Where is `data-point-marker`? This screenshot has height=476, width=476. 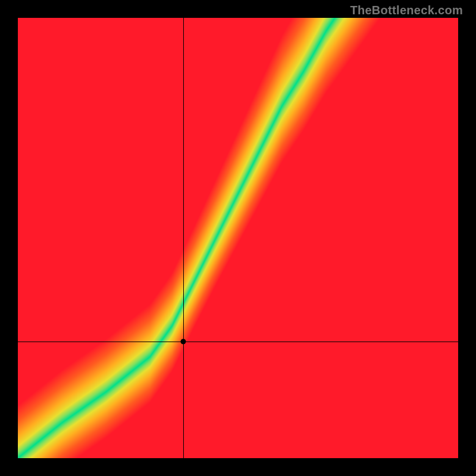
data-point-marker is located at coordinates (183, 342).